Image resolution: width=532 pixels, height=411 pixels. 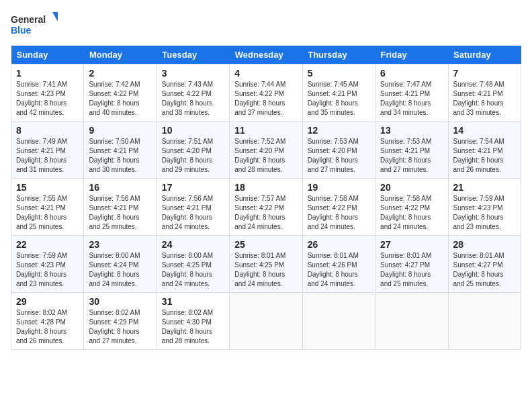 I want to click on day-cell-15: 15Sunrise: 7:55 AM Sunset: 4:21 PM Dayli…, so click(x=48, y=207).